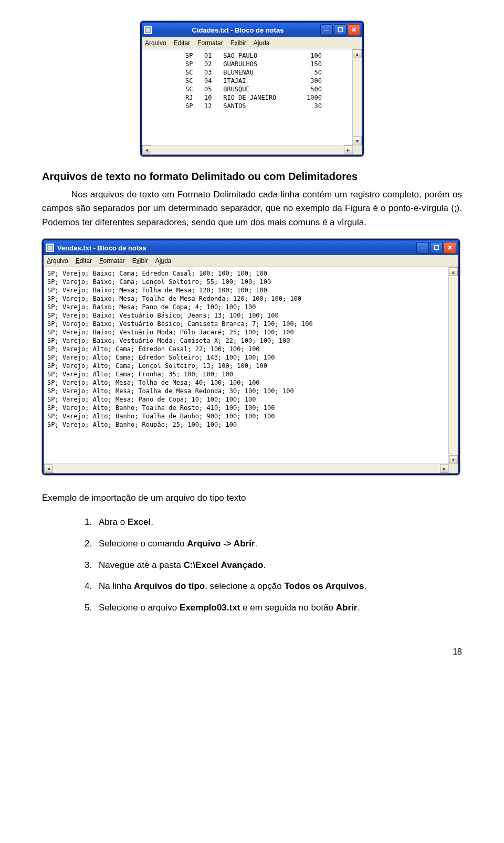  I want to click on window-title: Vendas.txt - Bloco de notas, so click(237, 248).